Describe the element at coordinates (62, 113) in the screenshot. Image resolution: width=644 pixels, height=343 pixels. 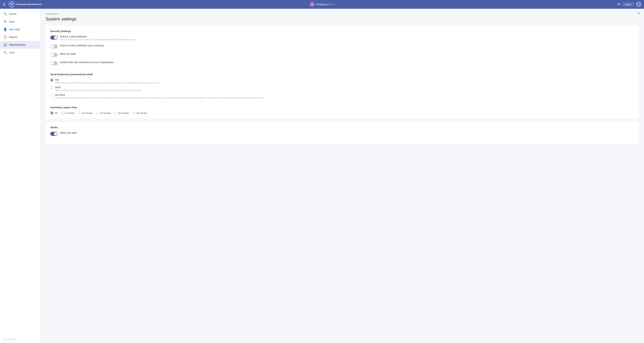
I see `radio-inactivity-5min` at that location.